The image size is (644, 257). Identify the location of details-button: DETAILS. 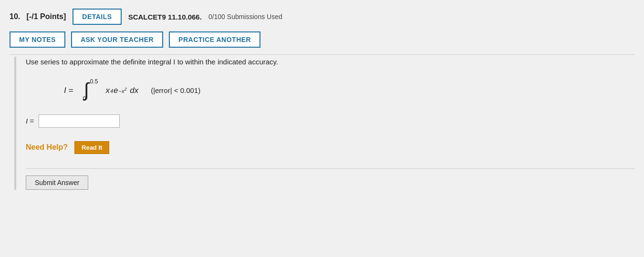
(97, 17).